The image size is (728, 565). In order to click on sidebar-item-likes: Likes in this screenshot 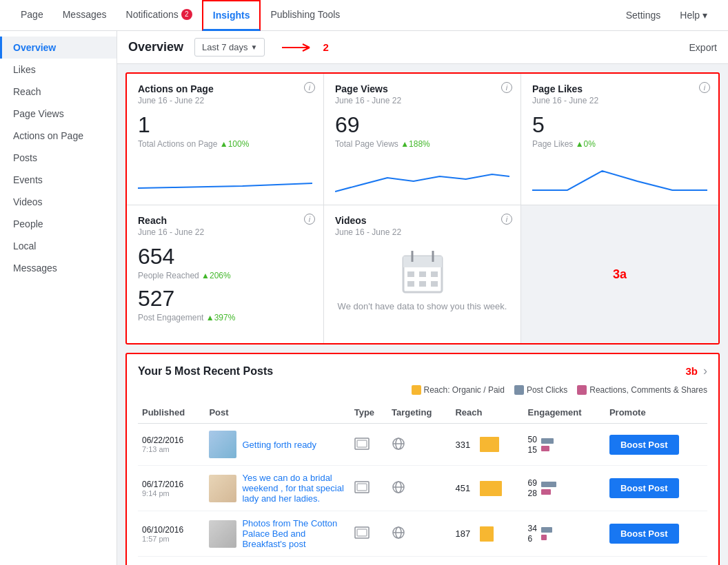, I will do `click(58, 70)`.